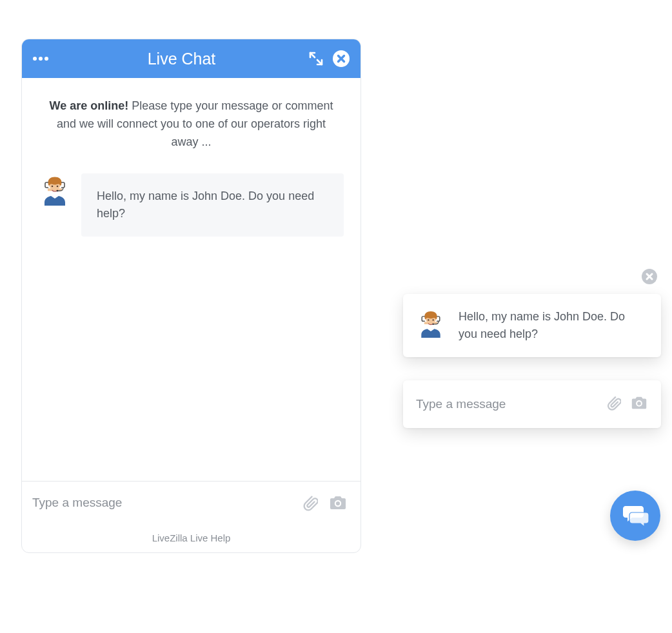  I want to click on expand-icon, so click(316, 59).